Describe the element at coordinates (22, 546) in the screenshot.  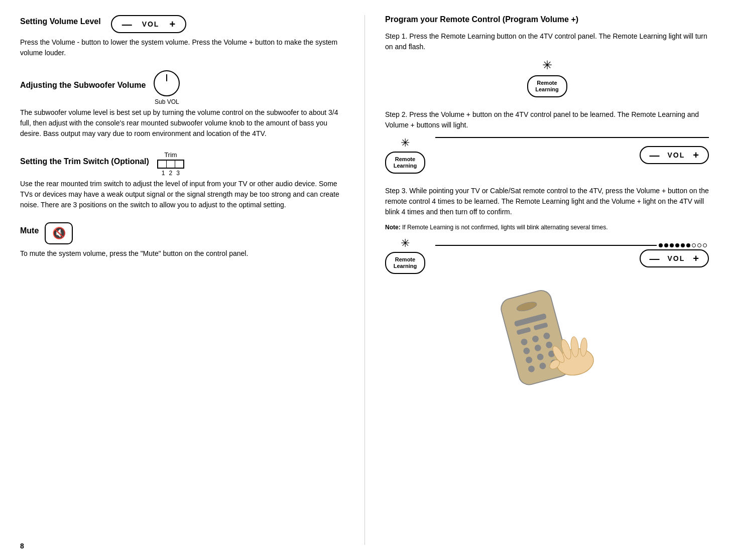
I see `page-number: 8` at that location.